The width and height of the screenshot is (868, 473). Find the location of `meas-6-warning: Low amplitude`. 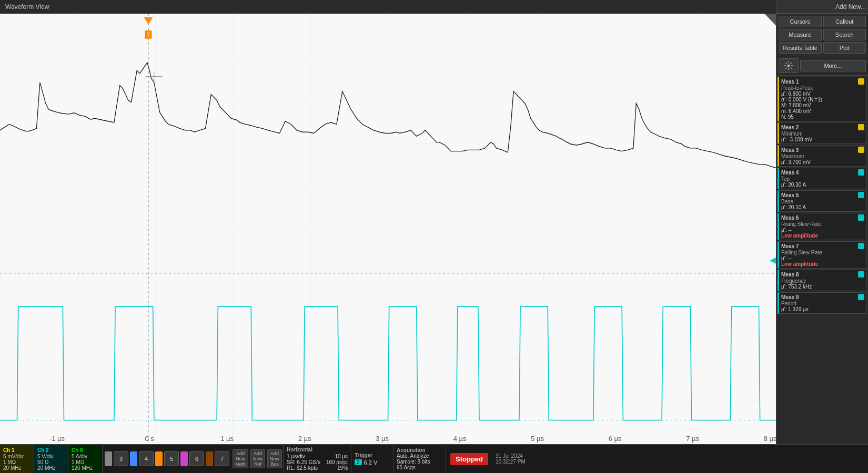

meas-6-warning: Low amplitude is located at coordinates (823, 235).